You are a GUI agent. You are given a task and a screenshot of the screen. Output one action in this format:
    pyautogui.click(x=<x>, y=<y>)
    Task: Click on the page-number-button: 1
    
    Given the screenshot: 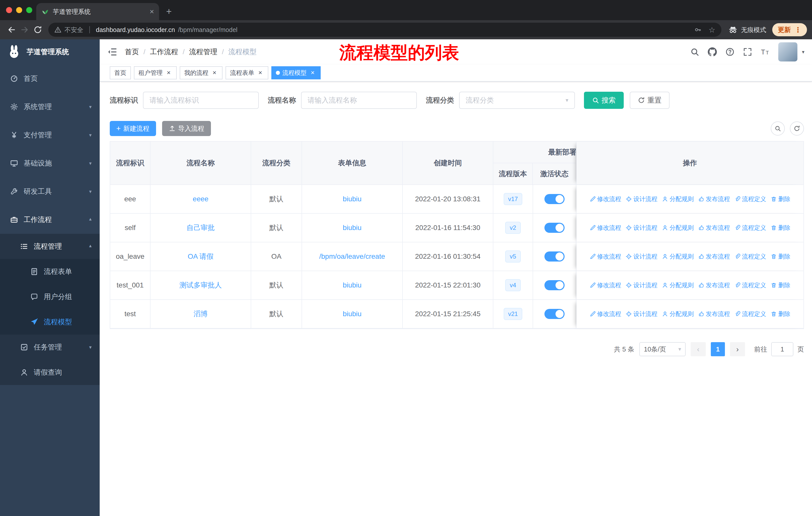 What is the action you would take?
    pyautogui.click(x=718, y=349)
    